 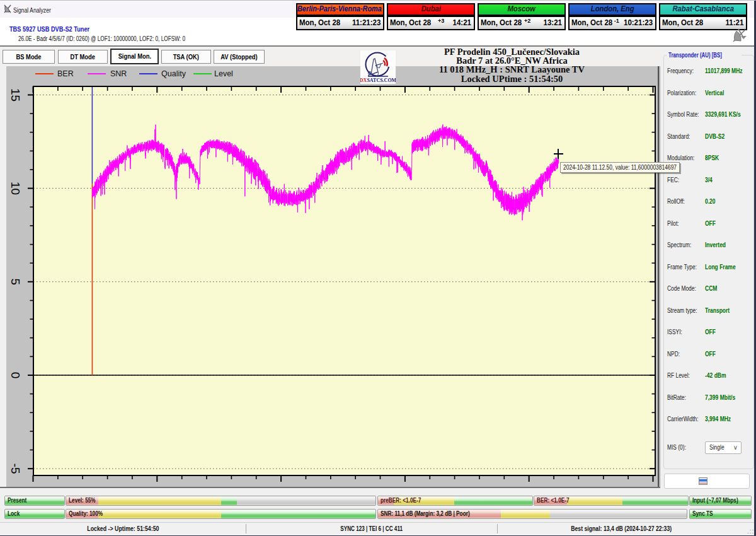 What do you see at coordinates (15, 376) in the screenshot?
I see `svg-text: 0` at bounding box center [15, 376].